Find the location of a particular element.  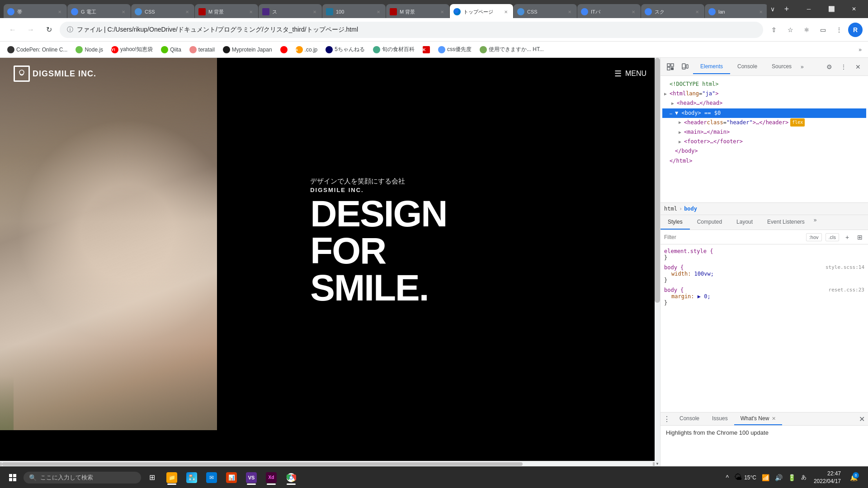

tab-close-1: ✕ is located at coordinates (60, 12).